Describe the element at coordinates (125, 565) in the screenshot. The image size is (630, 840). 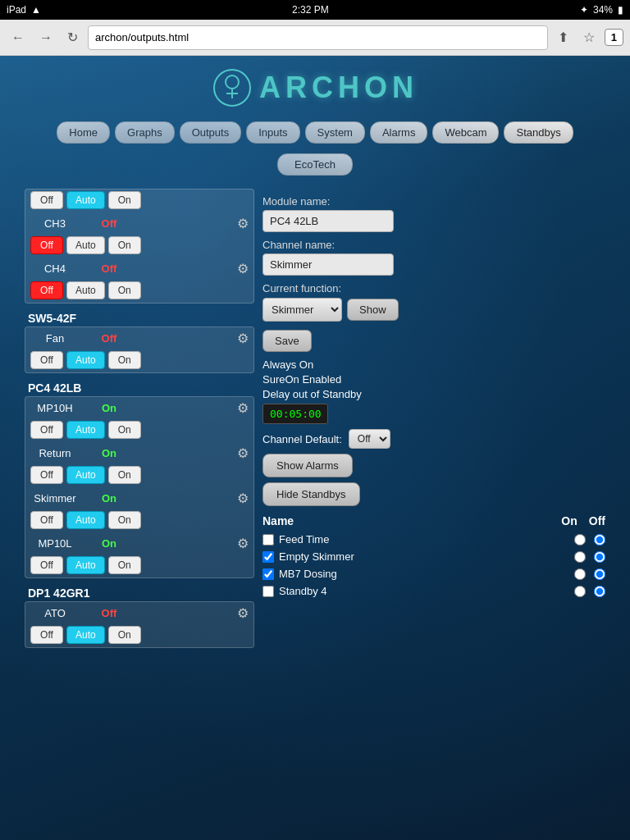
I see `mp10l-on-btn: On` at that location.